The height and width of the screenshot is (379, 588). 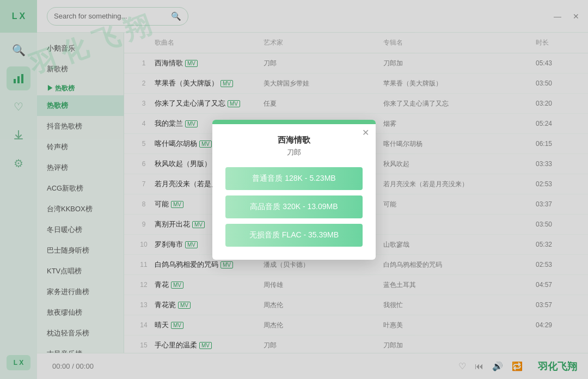 What do you see at coordinates (294, 192) in the screenshot?
I see `modal-inner: ✕ 西海情歌 刀郎 普通音质 128K - 5.23MB 高品音质 320K -…` at bounding box center [294, 192].